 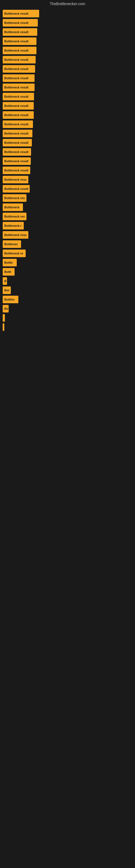 I want to click on bar-row: Bottle, so click(x=68, y=263).